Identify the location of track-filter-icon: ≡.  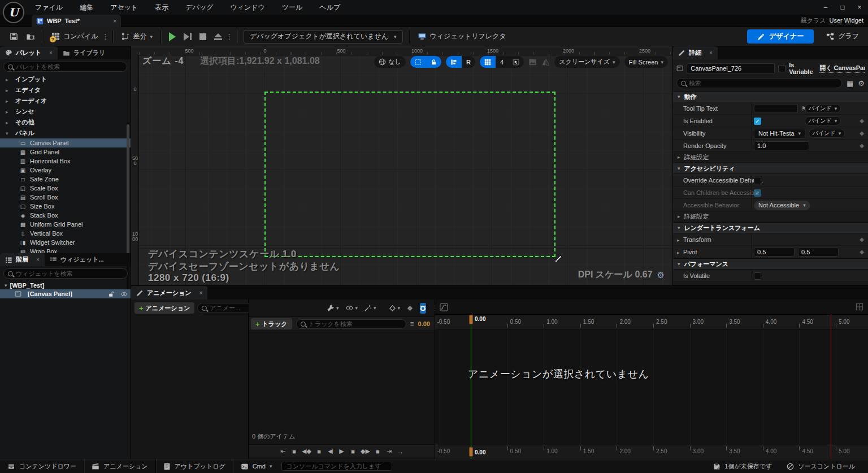
(413, 324).